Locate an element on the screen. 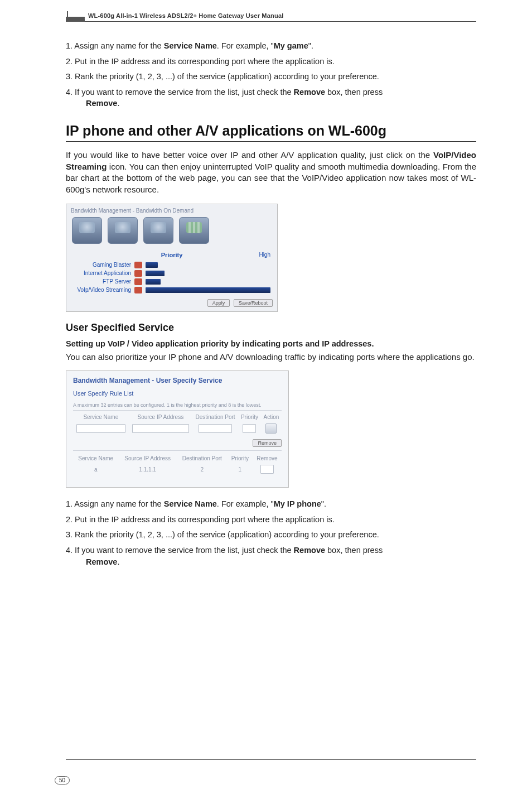 The image size is (532, 799). header-rule is located at coordinates (271, 21).